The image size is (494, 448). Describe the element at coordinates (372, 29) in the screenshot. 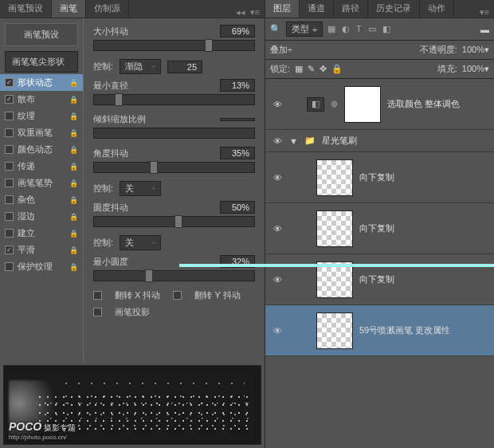

I see `filter-shape-icon: ▭` at that location.